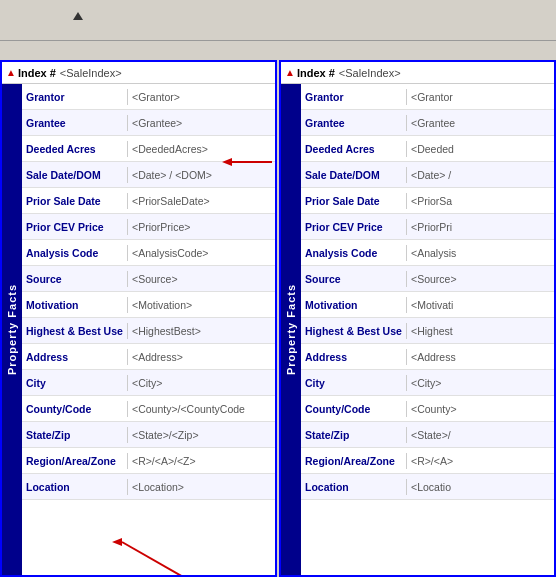 The height and width of the screenshot is (577, 556). What do you see at coordinates (428, 97) in the screenshot?
I see `table-row: Grantor<Grantor` at bounding box center [428, 97].